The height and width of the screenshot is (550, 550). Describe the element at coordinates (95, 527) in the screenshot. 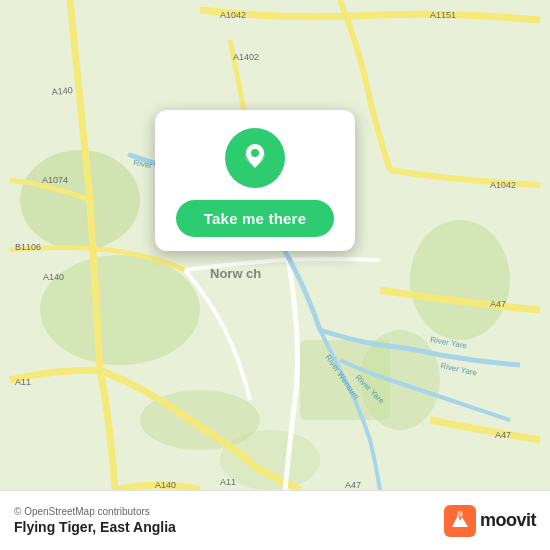

I see `location-name: Flying Tiger, East Anglia` at that location.